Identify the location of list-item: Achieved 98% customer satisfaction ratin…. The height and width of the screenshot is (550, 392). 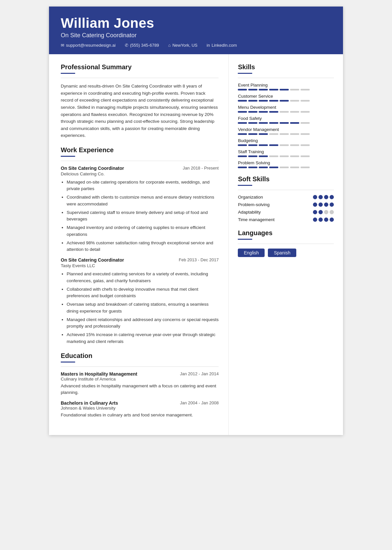
(142, 246).